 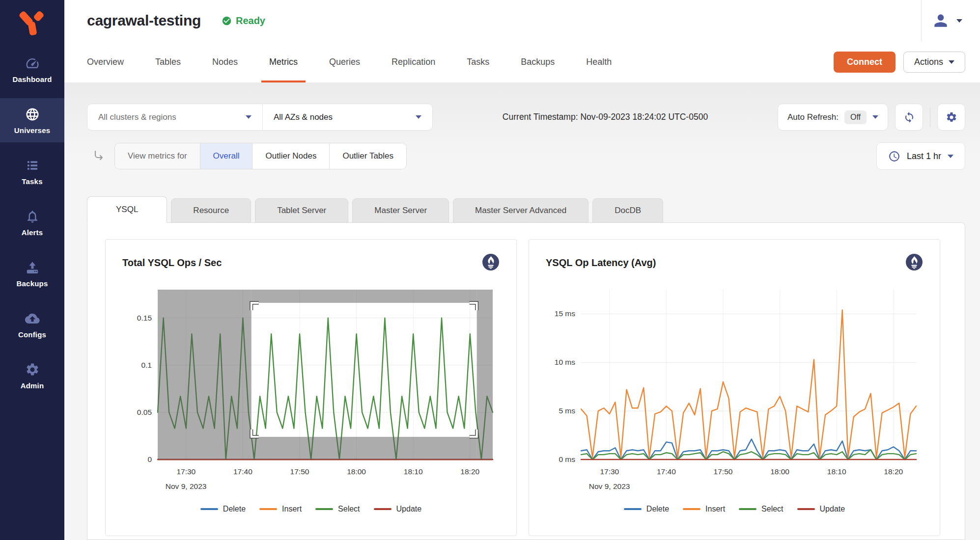 What do you see at coordinates (127, 210) in the screenshot?
I see `tab-ysql: YSQL` at bounding box center [127, 210].